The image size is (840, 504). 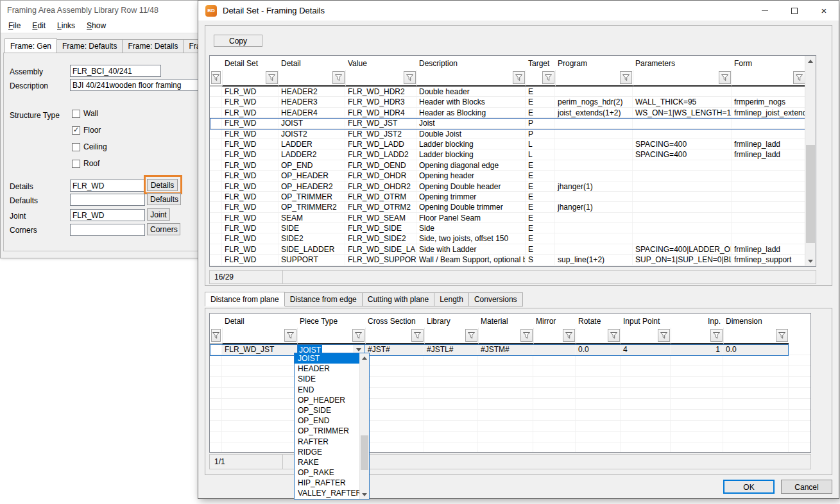 I want to click on dropdown-option-ridge: RIDGE, so click(x=332, y=452).